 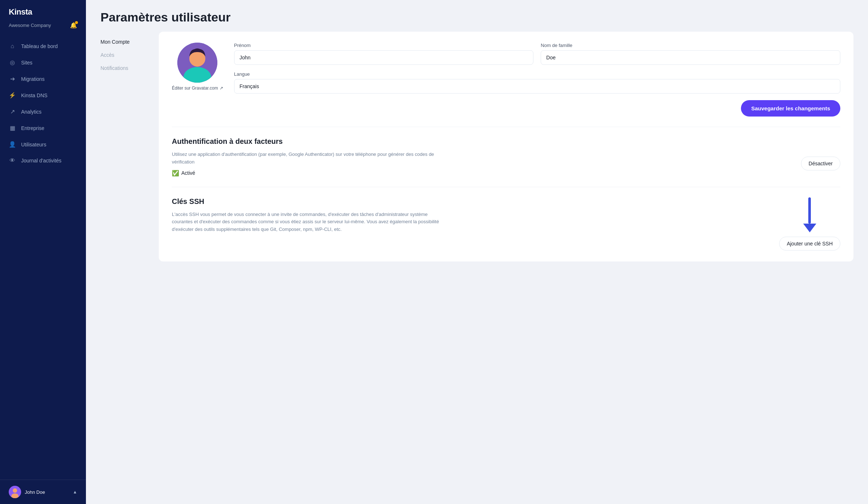 I want to click on sidebar-item-kinsta-dns: ⚡ Kinsta DNS, so click(x=43, y=95).